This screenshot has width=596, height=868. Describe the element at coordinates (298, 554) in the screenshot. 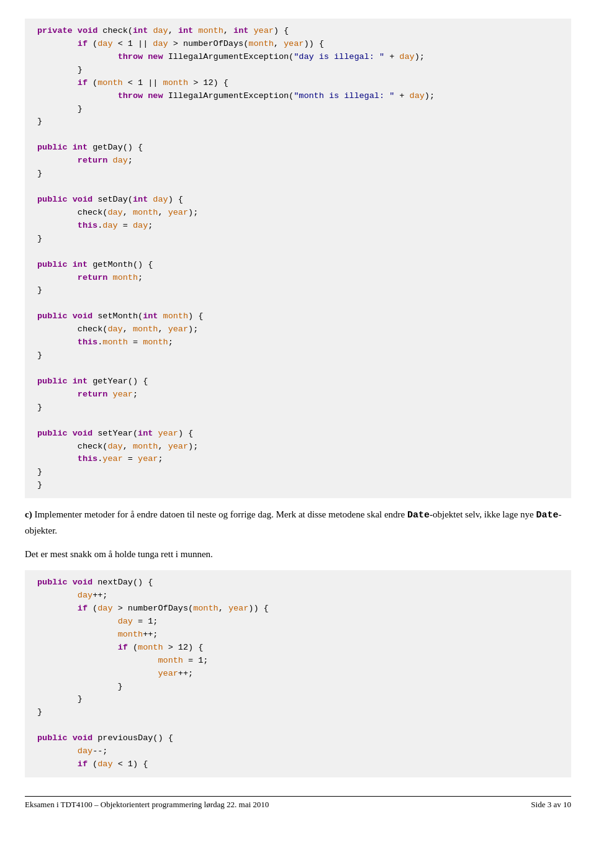

I see `prose-det: Det er mest snakk om å holde tunga rett …` at that location.